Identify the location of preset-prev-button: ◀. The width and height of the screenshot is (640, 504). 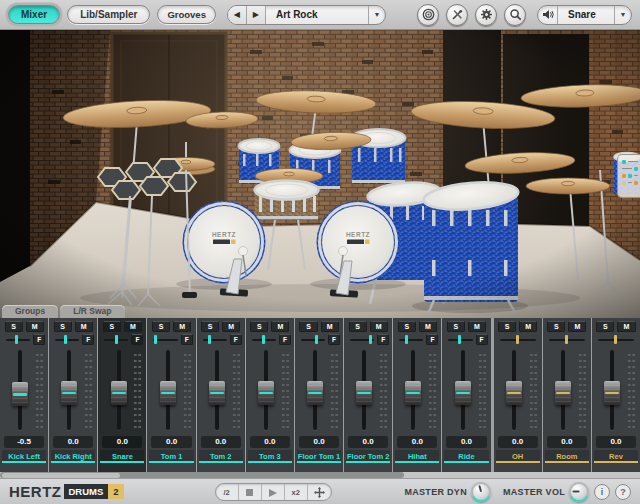
(238, 15).